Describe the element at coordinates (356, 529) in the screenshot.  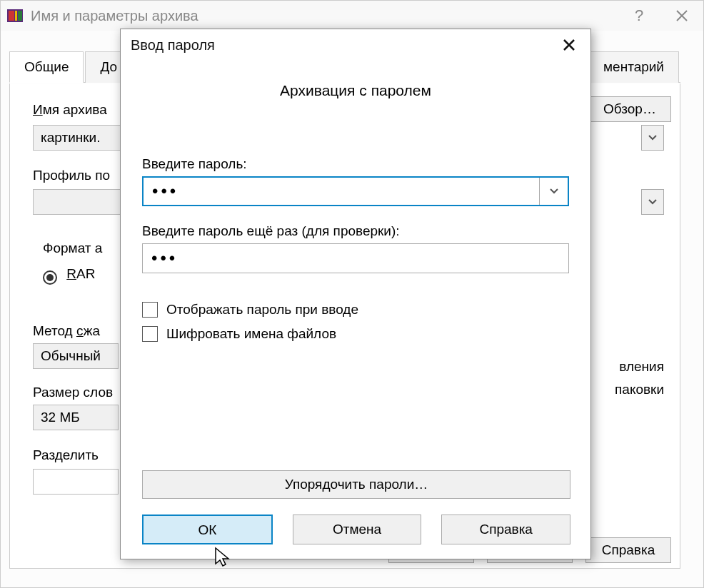
I see `modal-button-row: ОК Отмена Справка` at that location.